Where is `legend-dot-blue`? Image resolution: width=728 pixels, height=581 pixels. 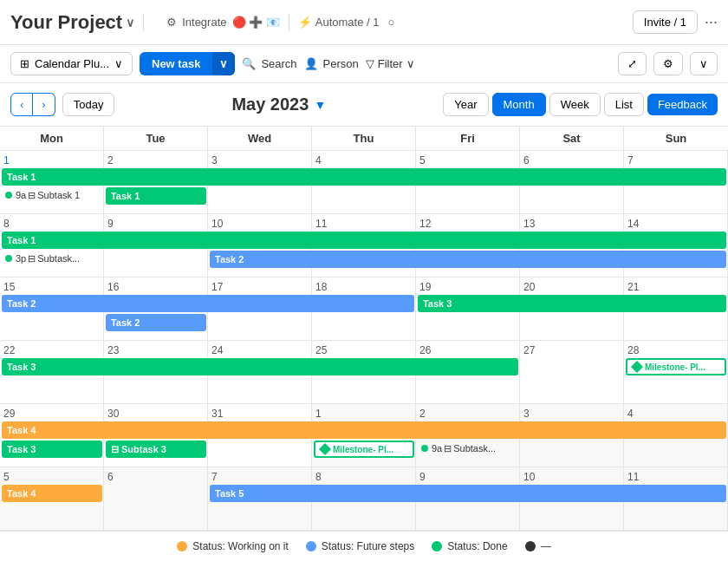 legend-dot-blue is located at coordinates (311, 546).